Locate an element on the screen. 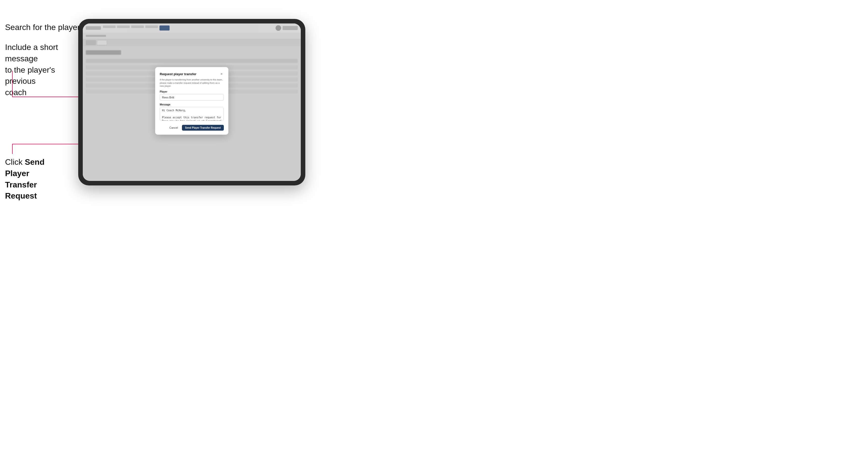 The height and width of the screenshot is (467, 868). modal-dialog: Request player transfer × If the player … is located at coordinates (192, 101).